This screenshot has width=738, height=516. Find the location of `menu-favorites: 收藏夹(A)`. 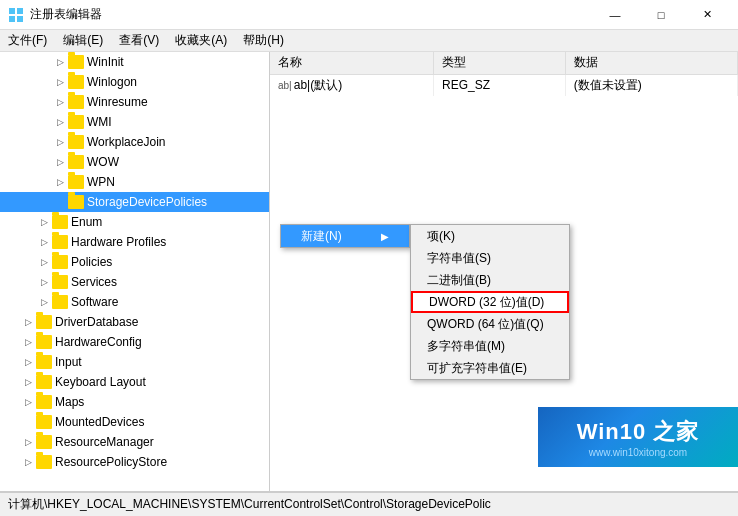

menu-favorites: 收藏夹(A) is located at coordinates (201, 40).